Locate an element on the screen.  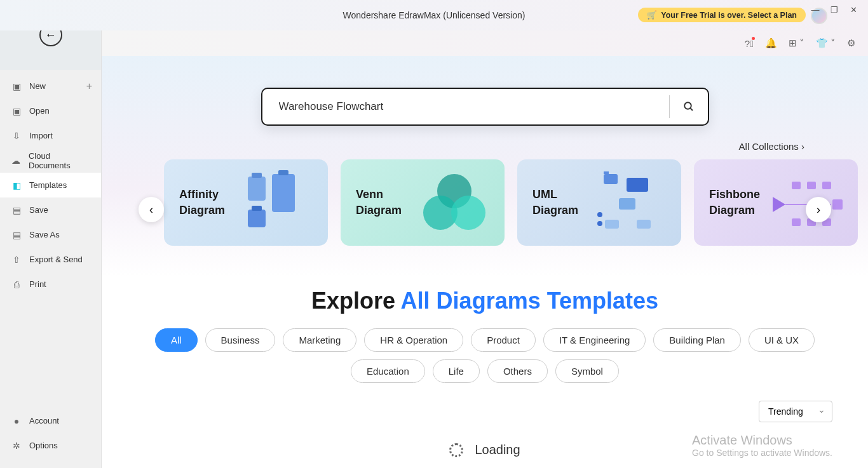
export-icon: ⇧ is located at coordinates (17, 260).